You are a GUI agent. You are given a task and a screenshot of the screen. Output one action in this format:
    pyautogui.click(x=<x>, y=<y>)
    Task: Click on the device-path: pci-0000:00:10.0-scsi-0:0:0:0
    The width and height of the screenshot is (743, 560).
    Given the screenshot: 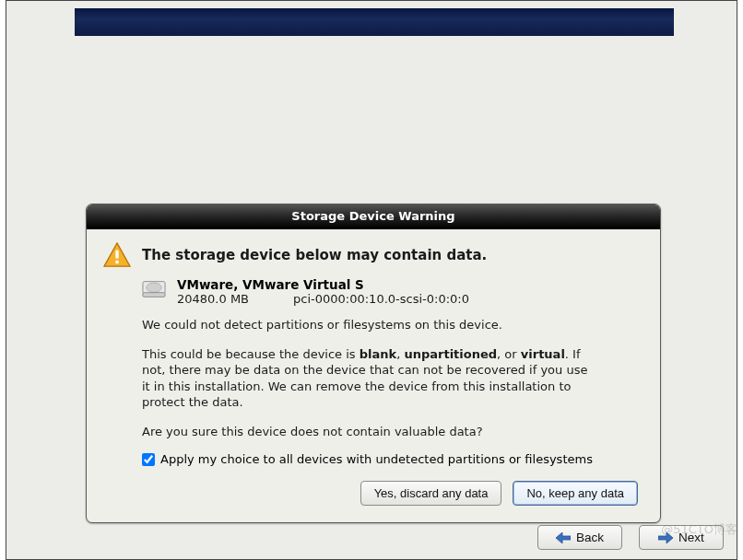 What is the action you would take?
    pyautogui.click(x=382, y=298)
    